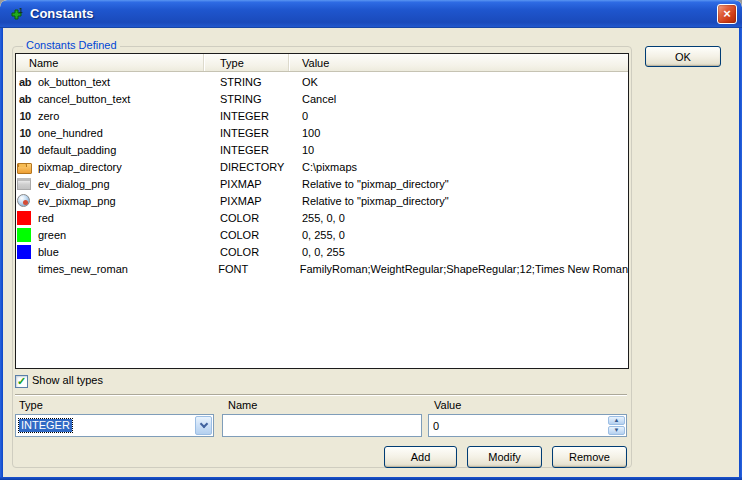  What do you see at coordinates (458, 133) in the screenshot?
I see `constant-value: 100` at bounding box center [458, 133].